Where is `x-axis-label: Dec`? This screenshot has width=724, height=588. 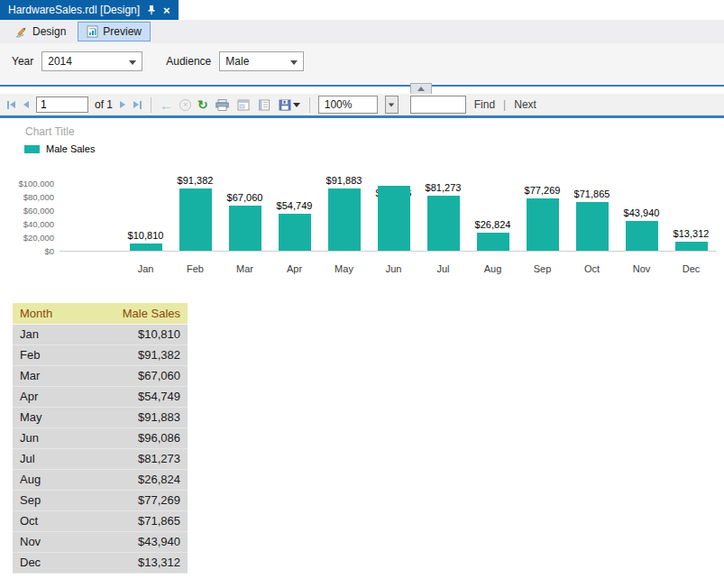
x-axis-label: Dec is located at coordinates (692, 269).